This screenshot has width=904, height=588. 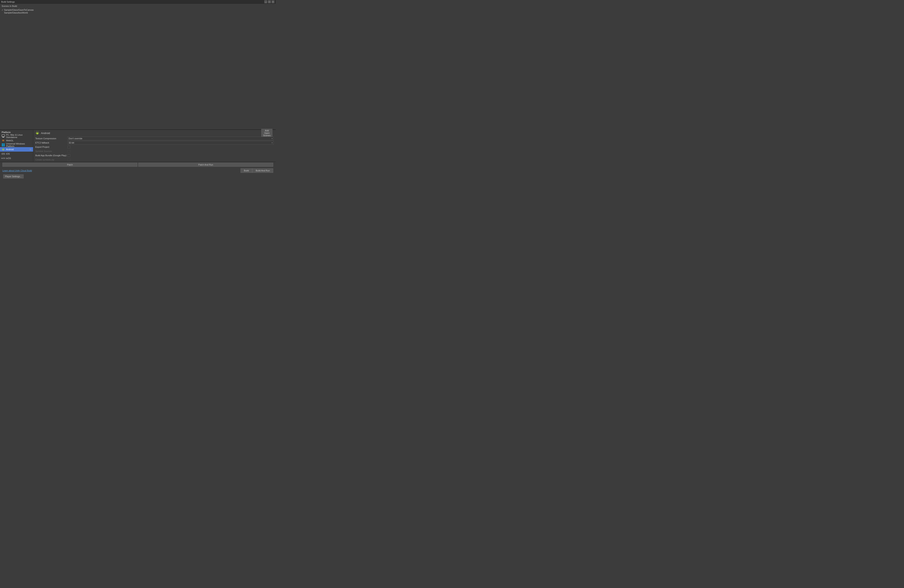 What do you see at coordinates (17, 132) in the screenshot?
I see `platform-label: Platform` at bounding box center [17, 132].